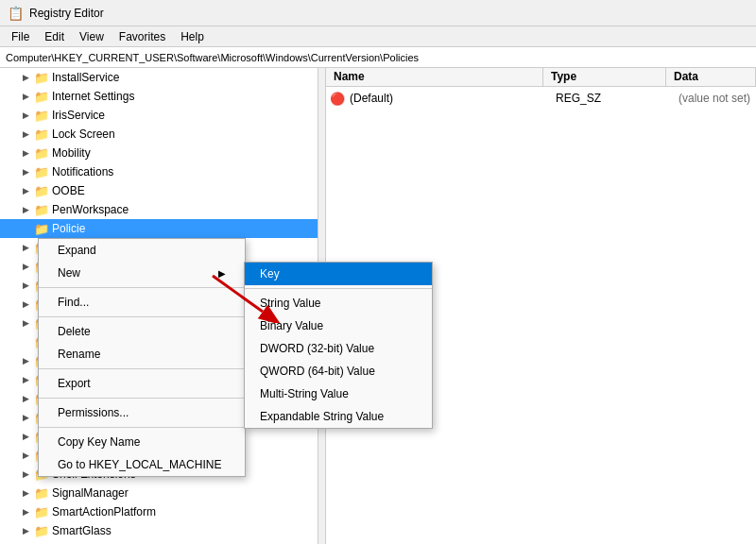  I want to click on submenu-binary-value: Binary Value, so click(338, 326).